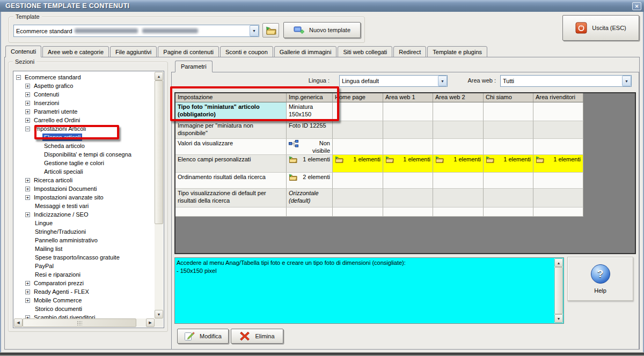 The width and height of the screenshot is (644, 356). Describe the element at coordinates (84, 249) in the screenshot. I see `tree-item-mailing-list: Mailing list` at that location.